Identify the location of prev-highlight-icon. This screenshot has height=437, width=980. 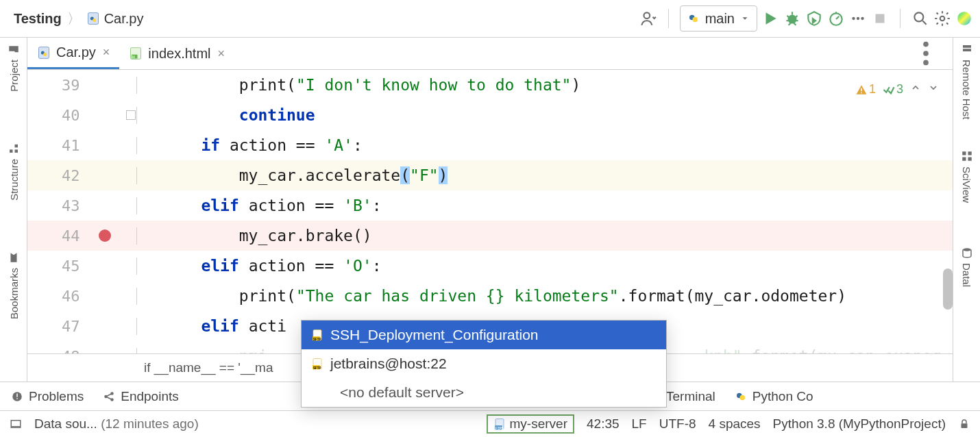
(916, 89).